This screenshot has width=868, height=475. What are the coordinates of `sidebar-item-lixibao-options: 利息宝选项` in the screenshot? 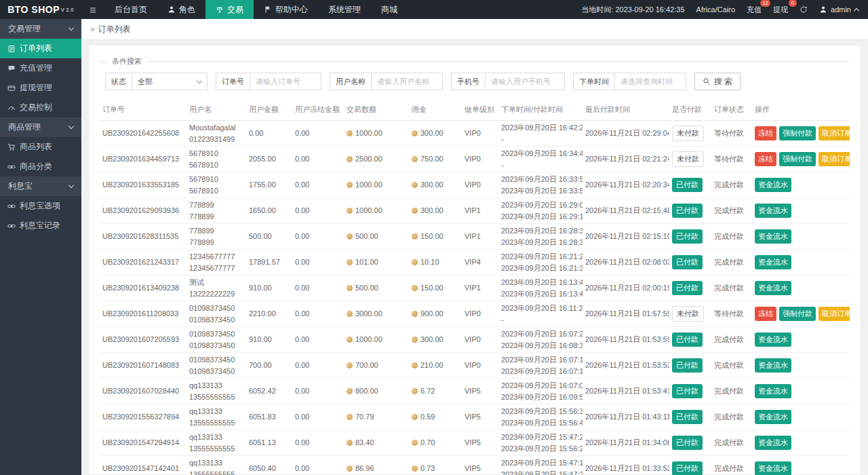 It's located at (41, 206).